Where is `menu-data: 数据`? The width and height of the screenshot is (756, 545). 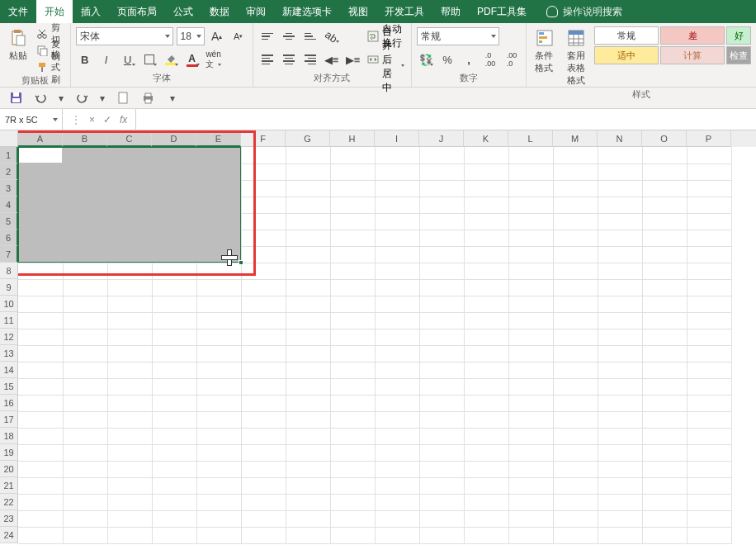 menu-data: 数据 is located at coordinates (220, 12).